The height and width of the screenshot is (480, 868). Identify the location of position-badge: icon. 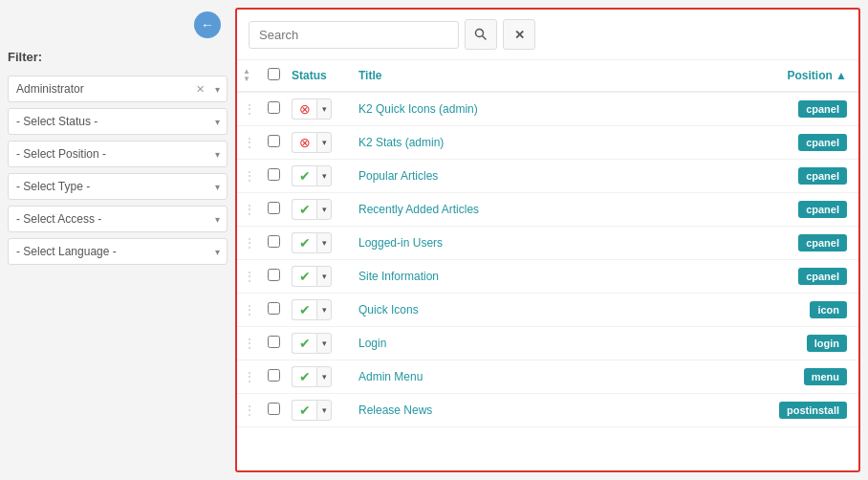
(828, 310).